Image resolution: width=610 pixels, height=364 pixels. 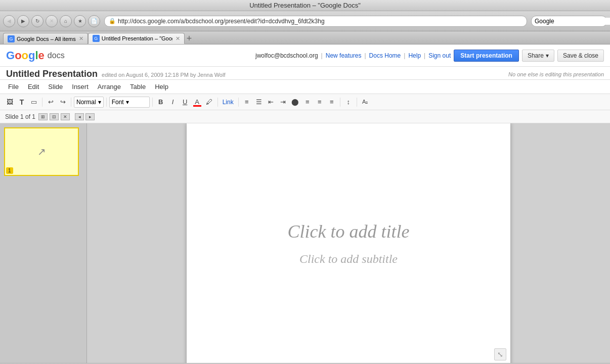 What do you see at coordinates (173, 102) in the screenshot?
I see `toolbar-italic: I` at bounding box center [173, 102].